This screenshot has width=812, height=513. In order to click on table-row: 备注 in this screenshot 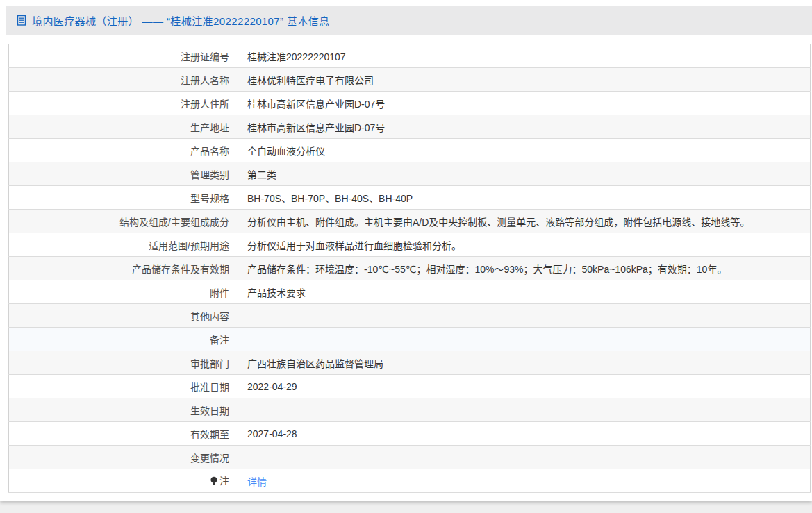, I will do `click(410, 339)`.